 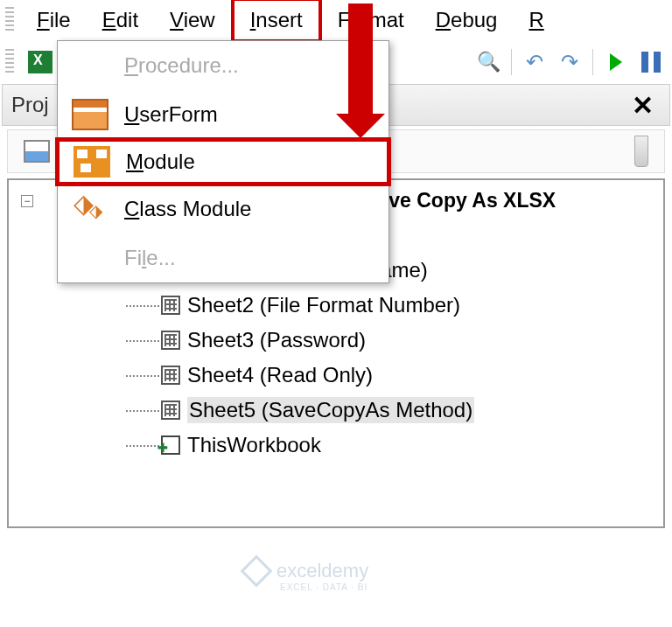 What do you see at coordinates (331, 410) in the screenshot?
I see `sheet-label: Sheet5 (SaveCopyAs Method)` at bounding box center [331, 410].